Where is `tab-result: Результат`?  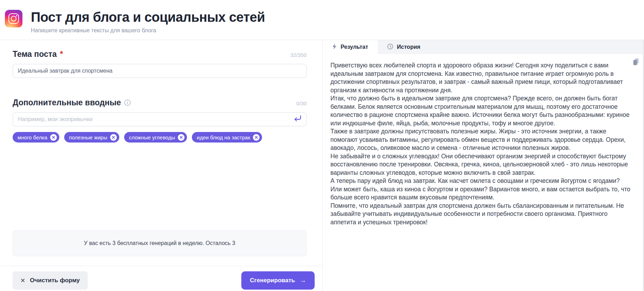 tab-result: Результат is located at coordinates (350, 47).